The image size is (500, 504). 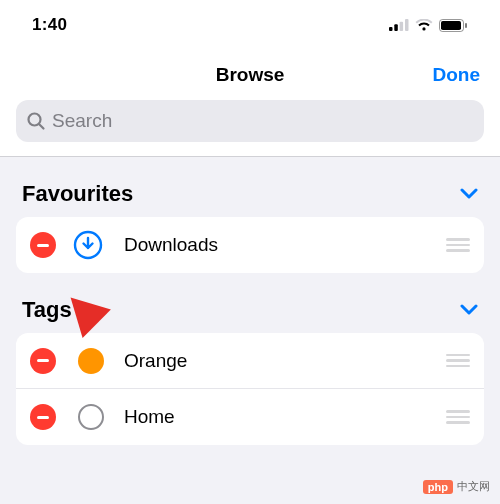 I want to click on item-label: Downloads, so click(x=277, y=245).